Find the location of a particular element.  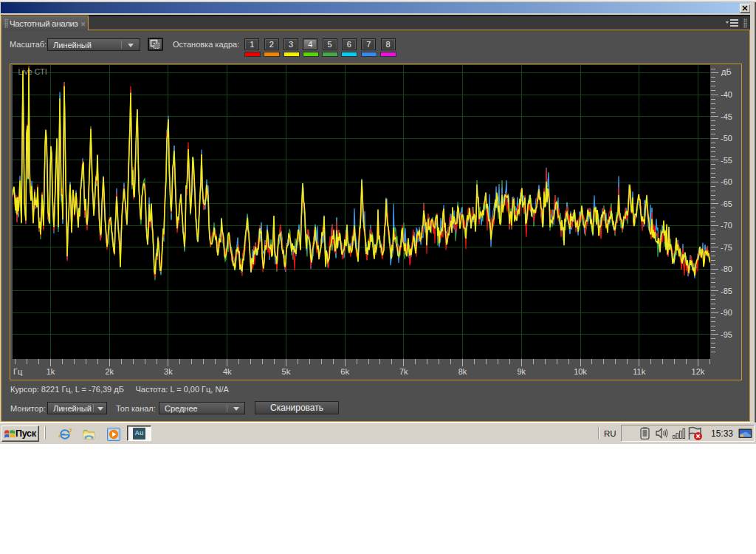

svg-text: 6k is located at coordinates (345, 372).